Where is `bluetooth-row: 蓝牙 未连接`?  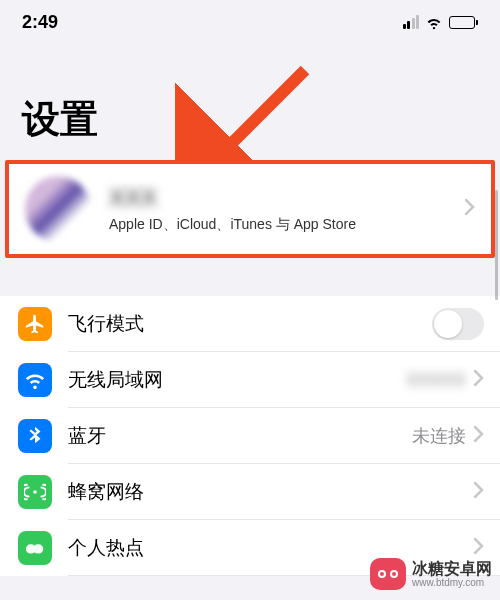 bluetooth-row: 蓝牙 未连接 is located at coordinates (250, 436).